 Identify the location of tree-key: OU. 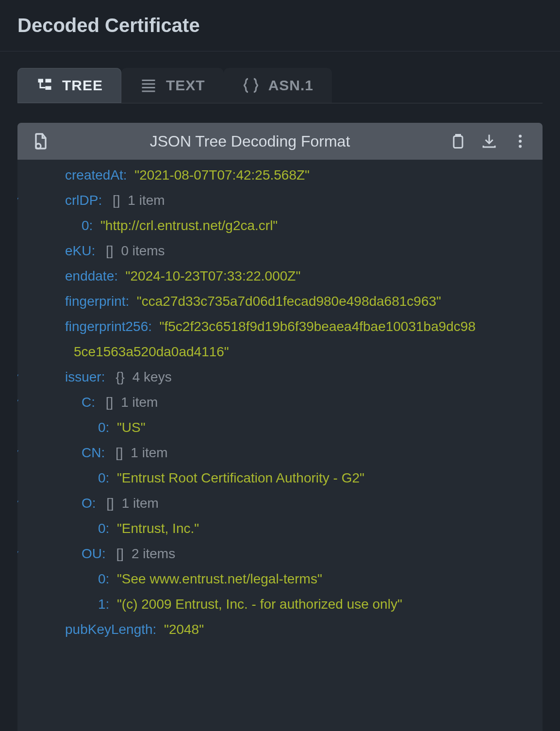
(94, 553).